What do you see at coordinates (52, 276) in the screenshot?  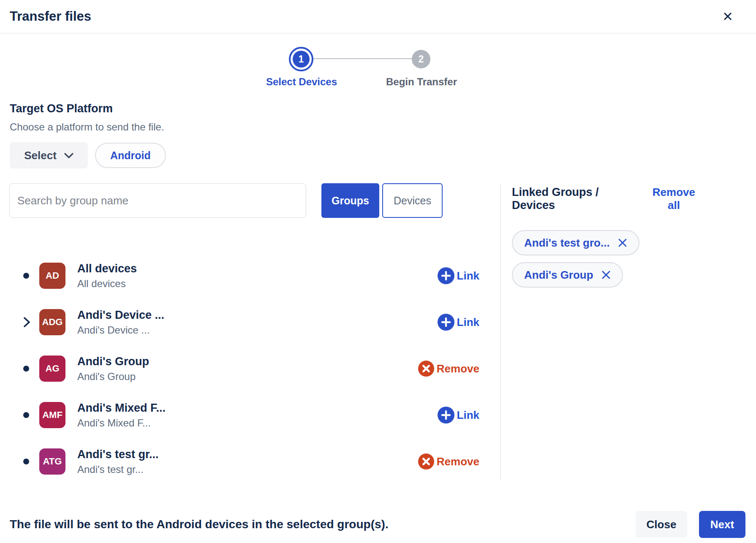 I see `avatar: AD` at bounding box center [52, 276].